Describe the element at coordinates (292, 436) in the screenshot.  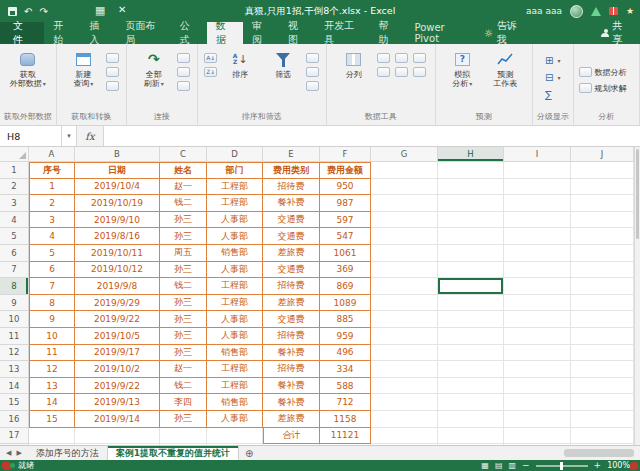
I see `cell-E17: 合计` at that location.